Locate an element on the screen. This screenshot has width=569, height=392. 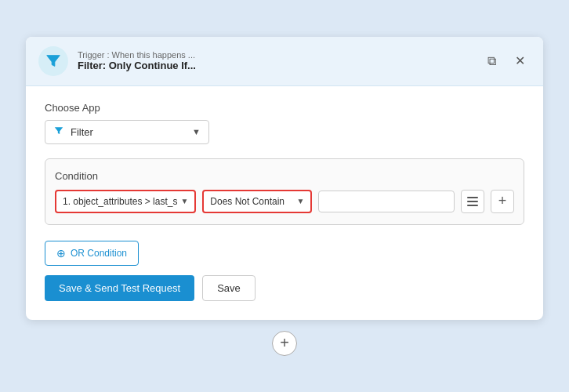
condition-field-dropdown: 1. object_attributes > last_s ▼ is located at coordinates (125, 201).